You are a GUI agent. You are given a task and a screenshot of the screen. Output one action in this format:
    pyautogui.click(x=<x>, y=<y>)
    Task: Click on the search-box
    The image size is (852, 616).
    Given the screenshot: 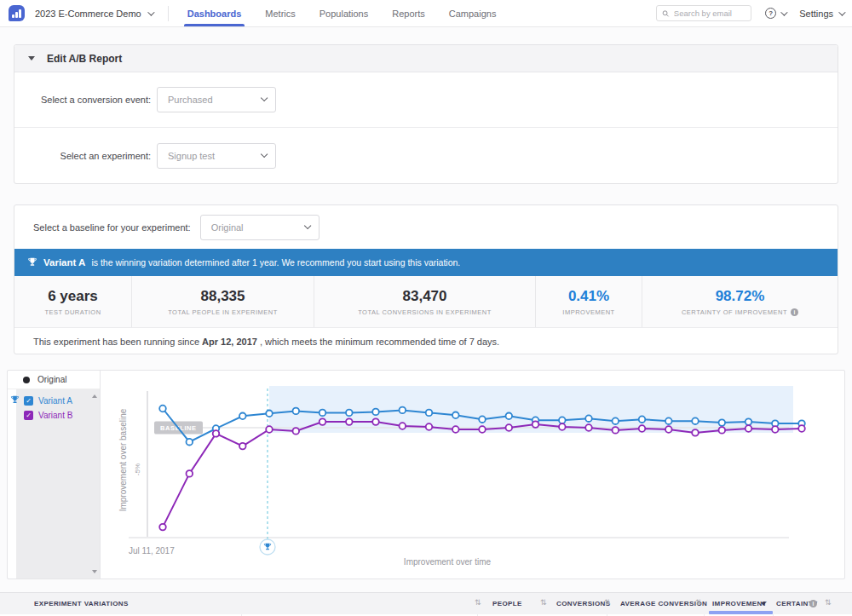 What is the action you would take?
    pyautogui.click(x=704, y=14)
    